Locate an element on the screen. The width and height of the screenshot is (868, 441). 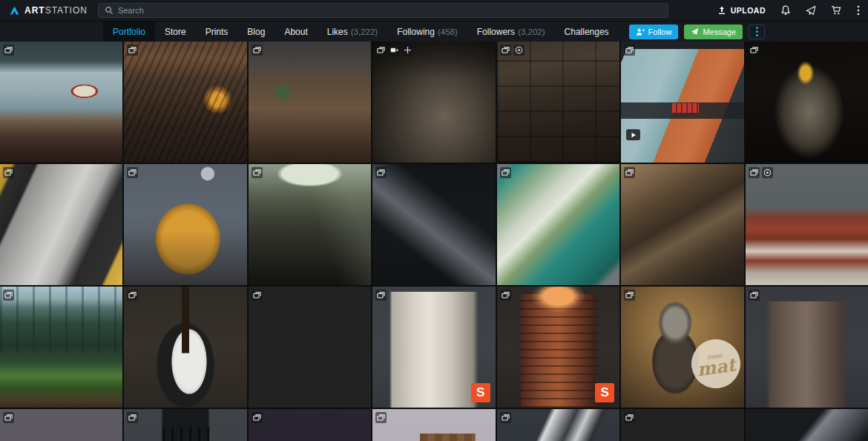
profile-action-buttons: Follow Message is located at coordinates (697, 31).